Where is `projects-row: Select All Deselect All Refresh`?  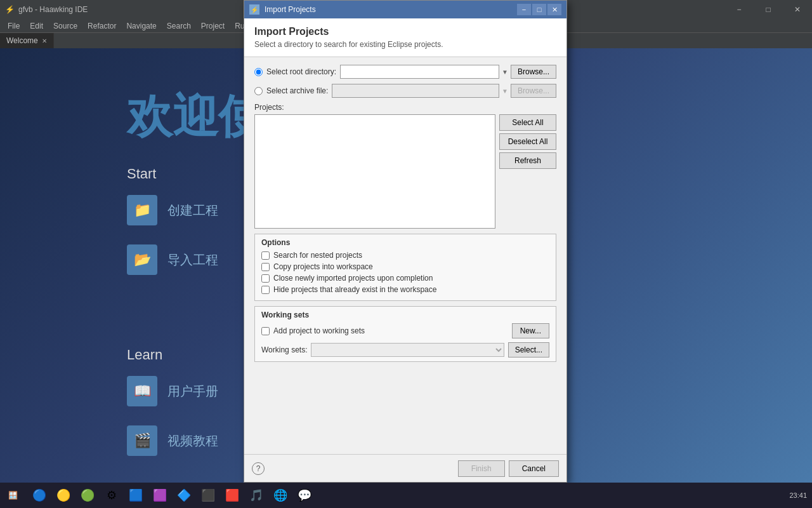
projects-row: Select All Deselect All Refresh is located at coordinates (405, 171).